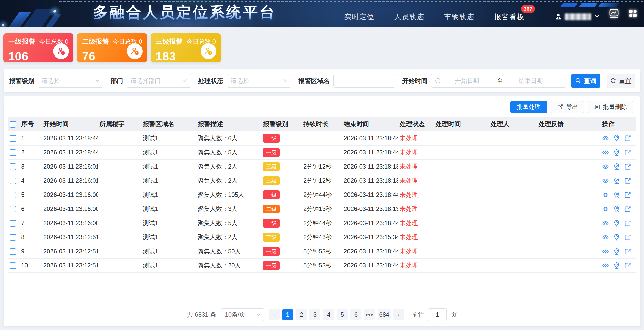 Image resolution: width=644 pixels, height=330 pixels. I want to click on cell-end-time: 2026-03-11 23:18:13, so click(370, 181).